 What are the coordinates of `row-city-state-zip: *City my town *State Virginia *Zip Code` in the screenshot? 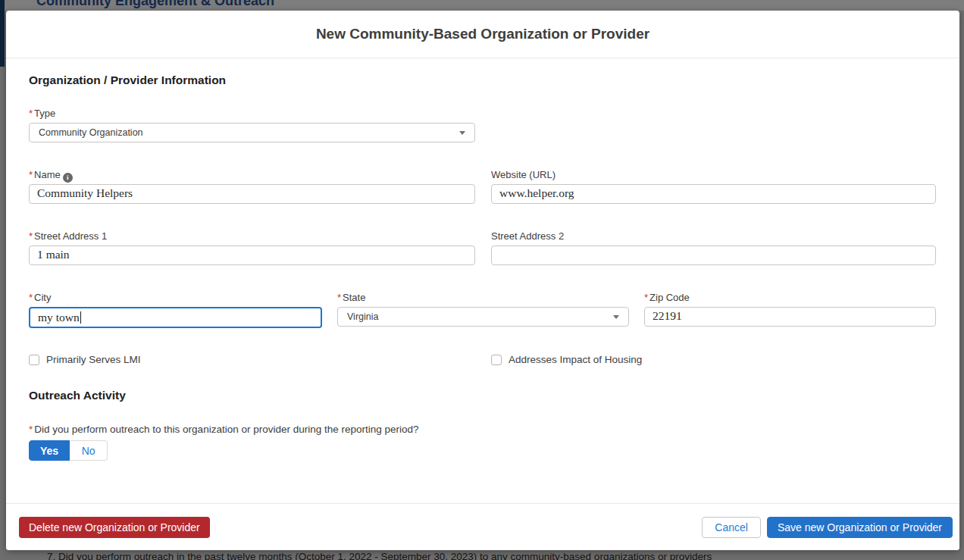 It's located at (482, 310).